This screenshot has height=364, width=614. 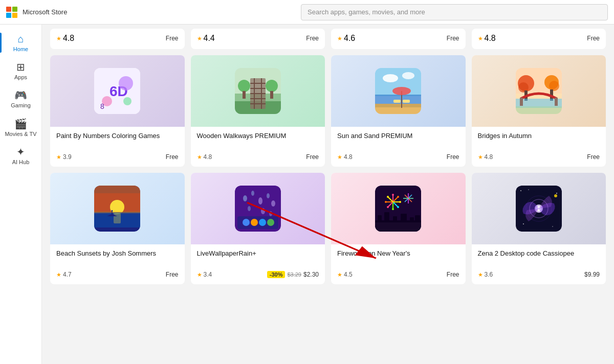 I want to click on new-price: $2.30, so click(x=311, y=275).